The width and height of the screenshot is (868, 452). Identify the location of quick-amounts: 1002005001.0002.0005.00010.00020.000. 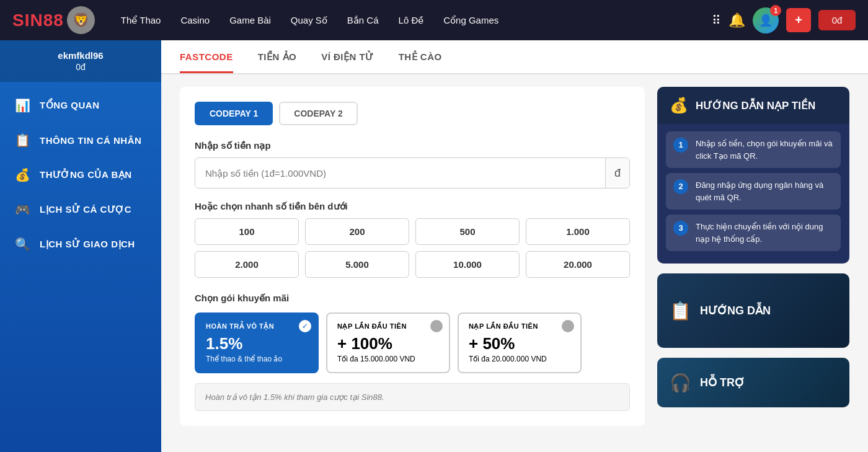
(412, 248).